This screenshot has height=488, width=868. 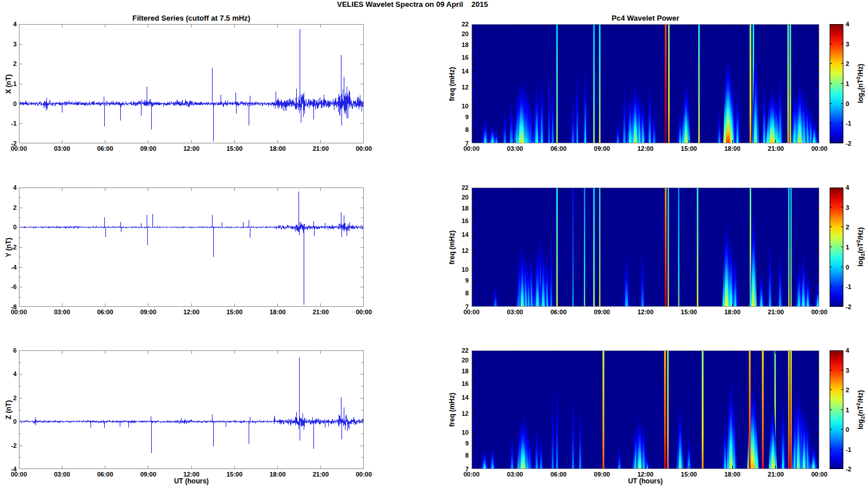 What do you see at coordinates (8, 446) in the screenshot?
I see `y-tick-label: -2` at bounding box center [8, 446].